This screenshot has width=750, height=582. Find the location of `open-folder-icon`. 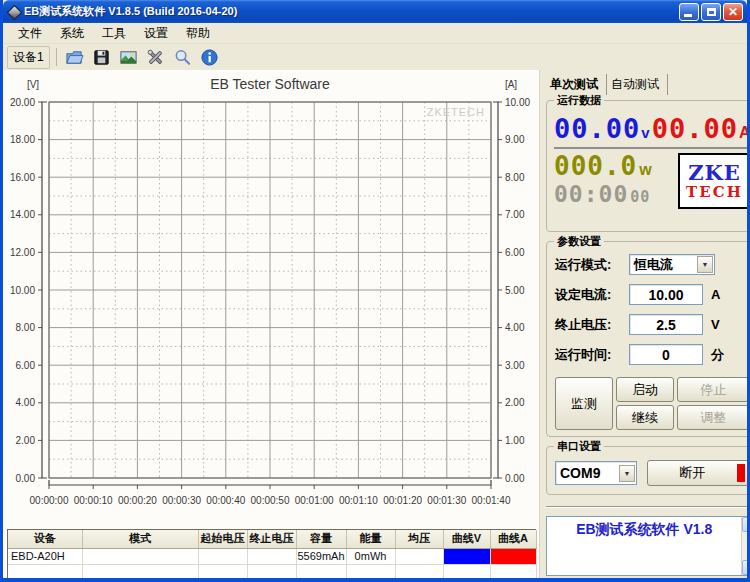

open-folder-icon is located at coordinates (74, 58).